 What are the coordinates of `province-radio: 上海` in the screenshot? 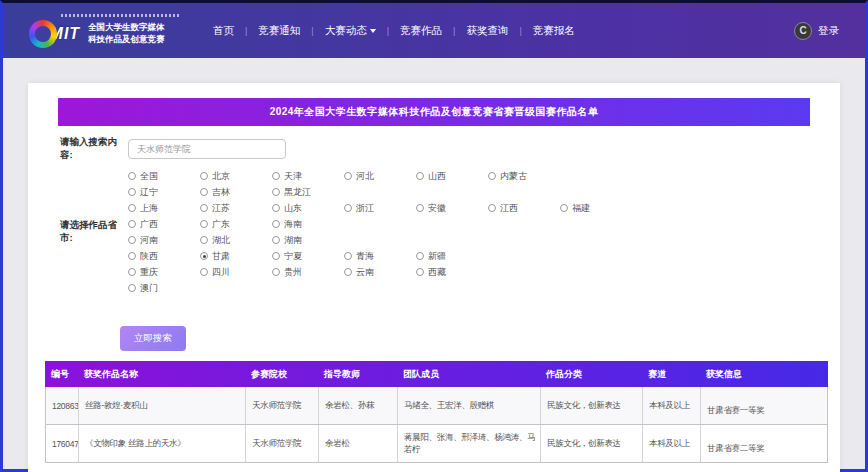 It's located at (164, 208).